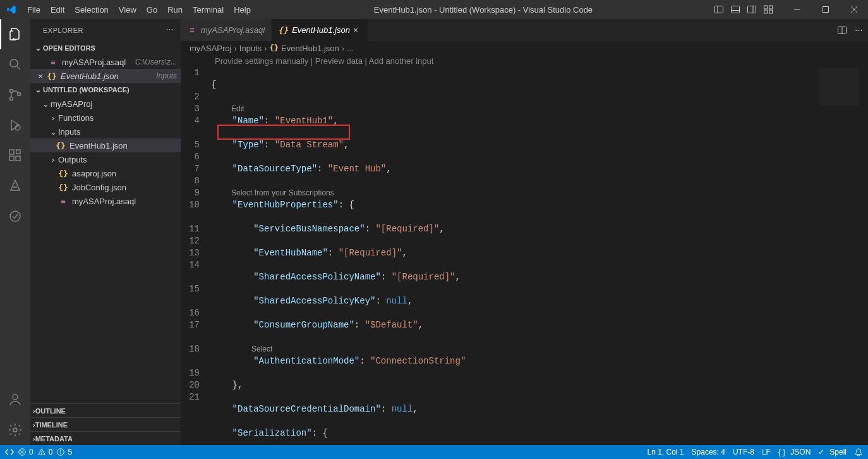  I want to click on workspace-header: ⌄ UNTITLED (WORKSPACE), so click(105, 90).